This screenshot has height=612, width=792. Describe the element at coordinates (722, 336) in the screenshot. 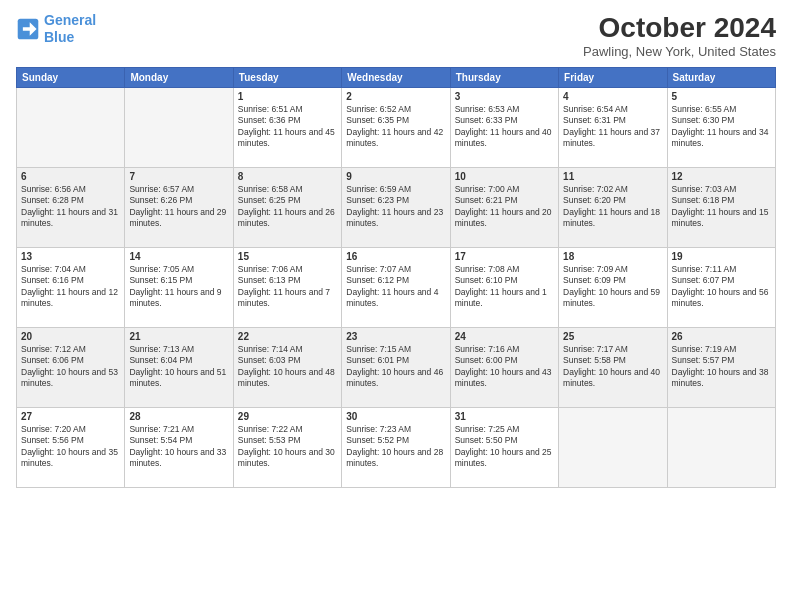

I see `day-number: 26` at that location.